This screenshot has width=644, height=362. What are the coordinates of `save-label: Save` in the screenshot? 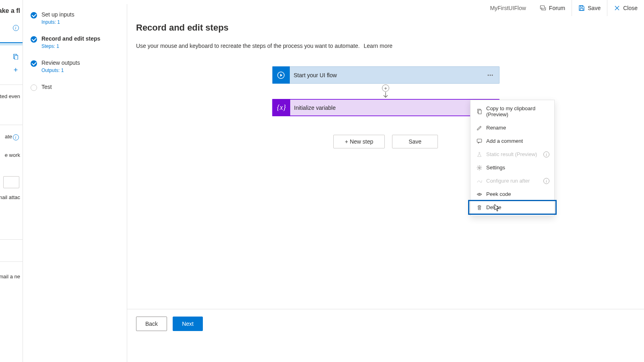 It's located at (594, 8).